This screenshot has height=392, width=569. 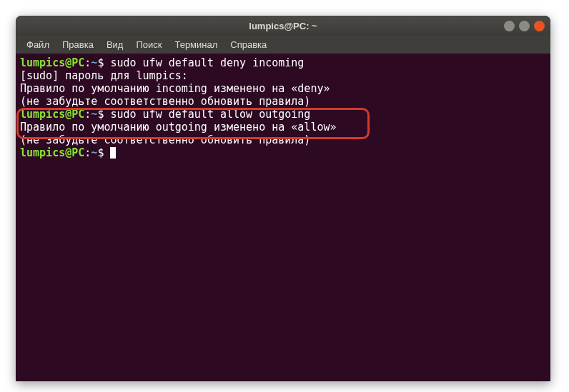 I want to click on terminal-line: lumpics@PC:~$, so click(x=283, y=153).